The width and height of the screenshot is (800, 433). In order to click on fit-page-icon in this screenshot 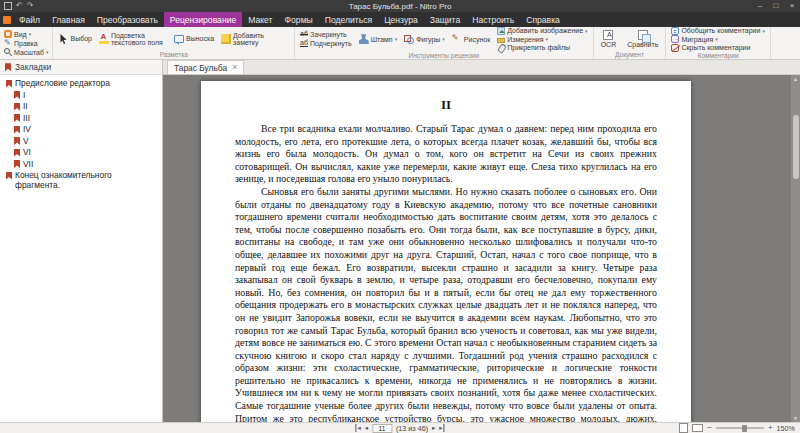, I will do `click(684, 428)`.